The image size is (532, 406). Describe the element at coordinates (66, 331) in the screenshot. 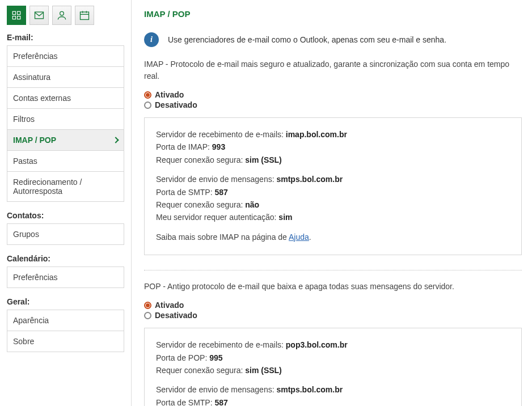

I see `sidebar-list: AparênciaSobre` at that location.